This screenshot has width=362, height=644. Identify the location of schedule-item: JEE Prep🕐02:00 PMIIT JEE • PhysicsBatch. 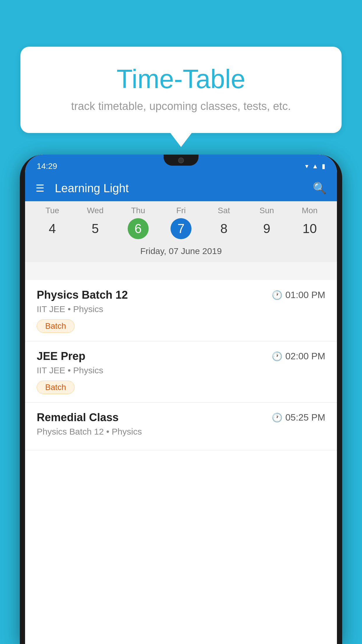
(181, 372).